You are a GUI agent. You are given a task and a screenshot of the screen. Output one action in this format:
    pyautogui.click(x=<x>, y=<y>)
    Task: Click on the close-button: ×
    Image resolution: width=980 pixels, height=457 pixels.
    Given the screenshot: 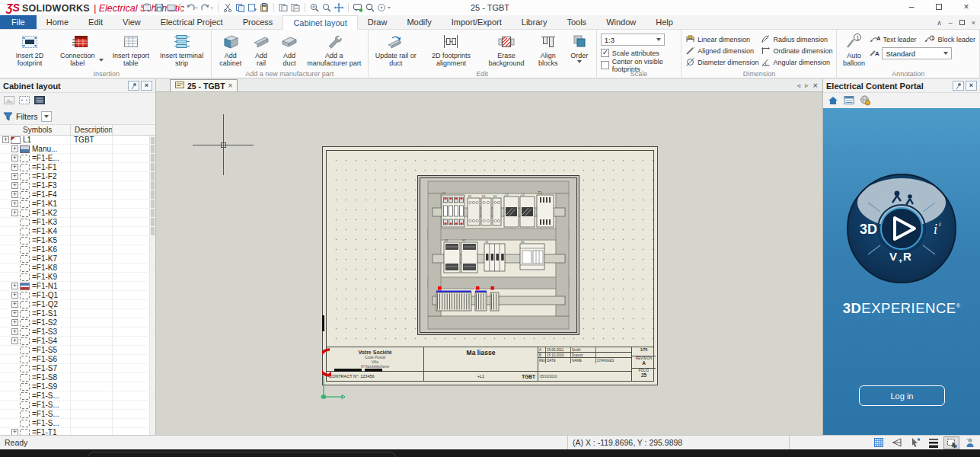 What is the action you would take?
    pyautogui.click(x=966, y=8)
    